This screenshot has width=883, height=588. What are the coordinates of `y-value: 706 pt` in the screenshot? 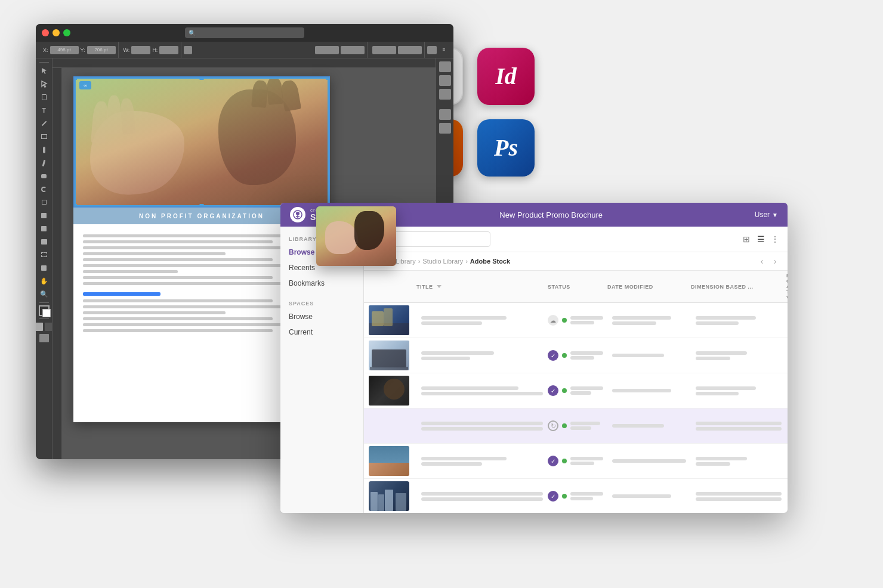 It's located at (101, 50).